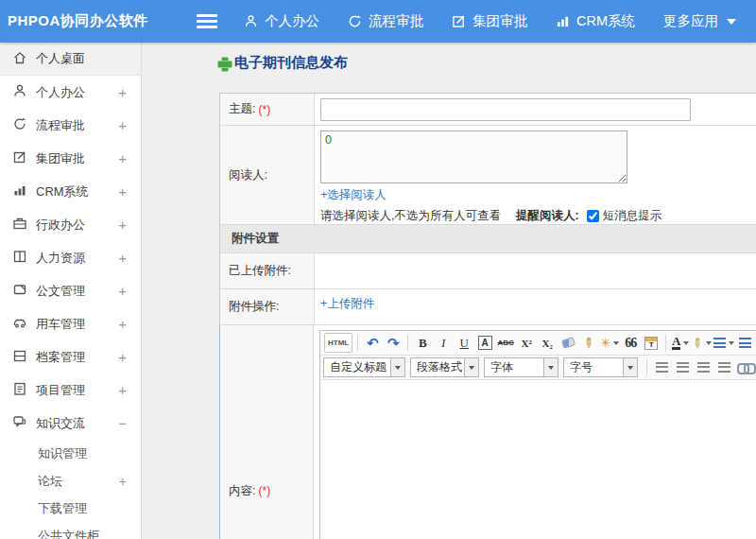 The image size is (756, 539). What do you see at coordinates (745, 367) in the screenshot?
I see `link-icon` at bounding box center [745, 367].